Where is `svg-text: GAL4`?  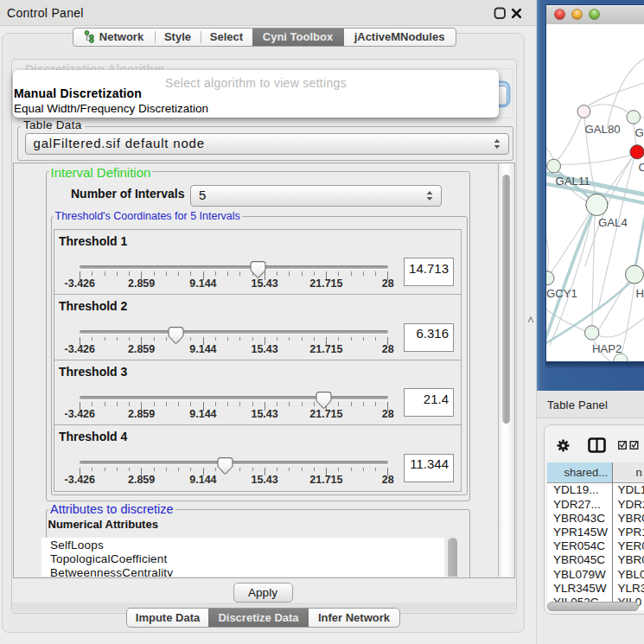
svg-text: GAL4 is located at coordinates (613, 223).